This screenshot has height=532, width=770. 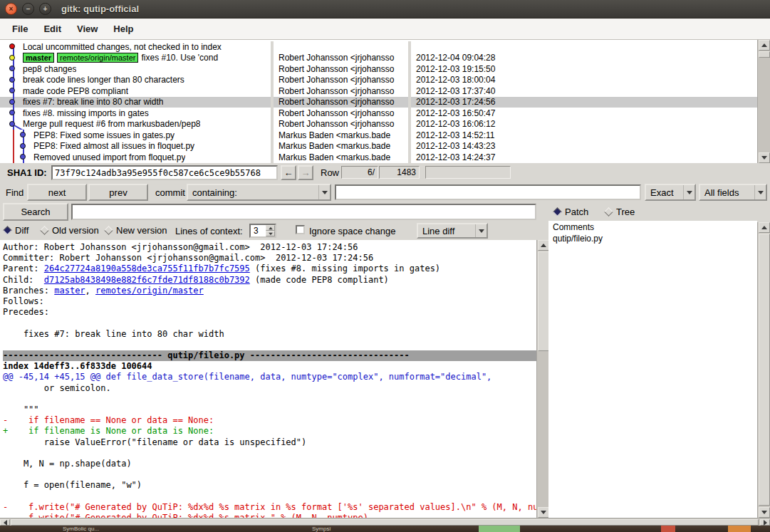 What do you see at coordinates (379, 157) in the screenshot?
I see `commit-row: Removed unused import from floquet.py Ma…` at bounding box center [379, 157].